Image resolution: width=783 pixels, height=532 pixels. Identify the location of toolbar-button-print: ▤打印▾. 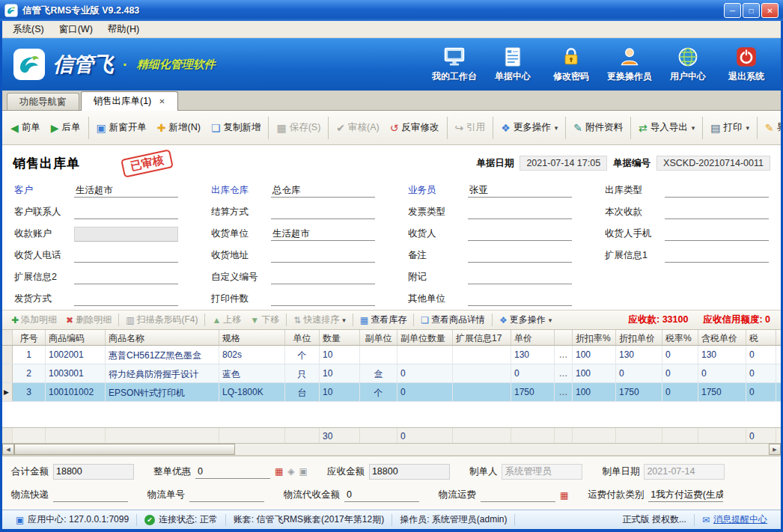
(730, 127).